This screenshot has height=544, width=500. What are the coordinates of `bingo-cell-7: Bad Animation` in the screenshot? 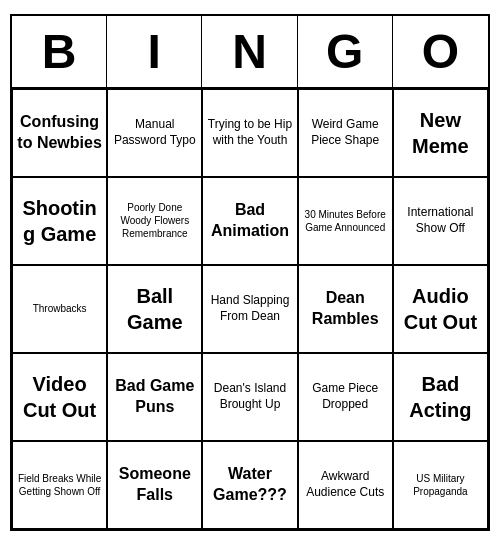 It's located at (250, 221).